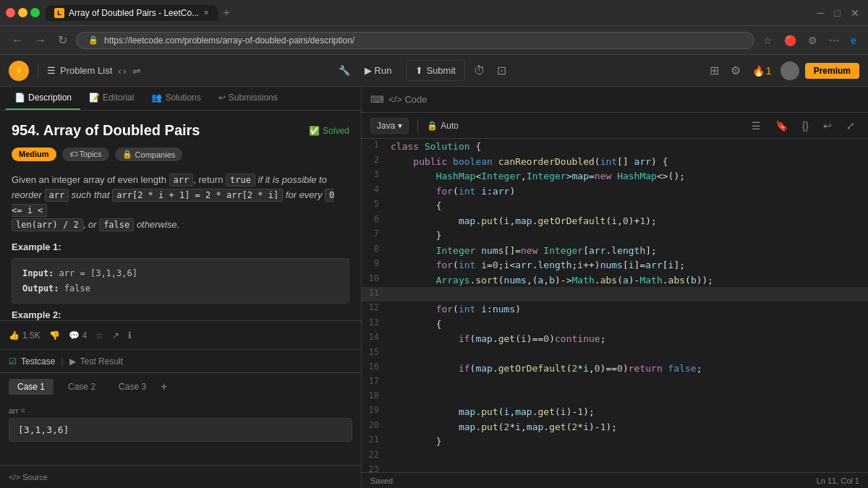  I want to click on topics-tag: 🏷 Topics, so click(85, 155).